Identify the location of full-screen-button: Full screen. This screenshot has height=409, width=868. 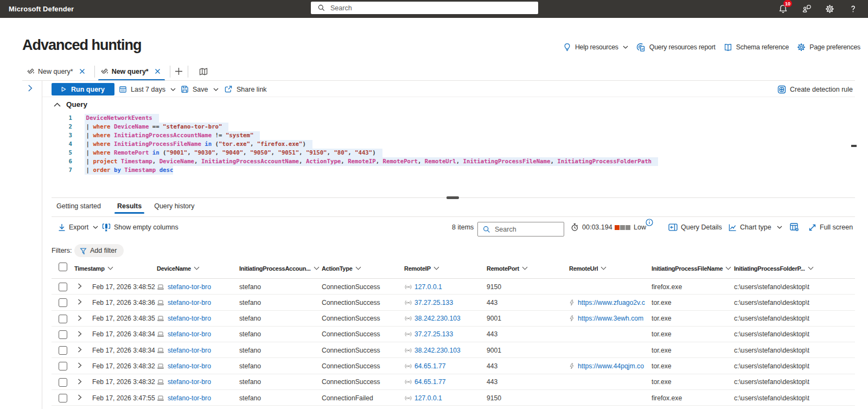
(831, 227).